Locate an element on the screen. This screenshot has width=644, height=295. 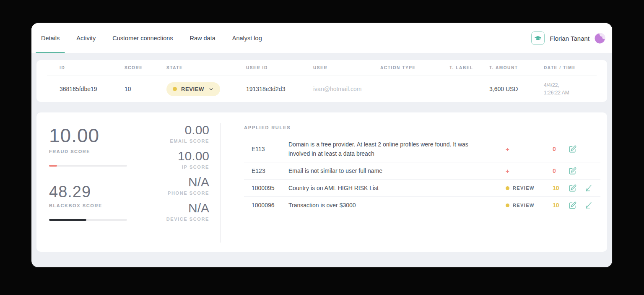
ip-score-label: IP SCORE is located at coordinates (178, 167).